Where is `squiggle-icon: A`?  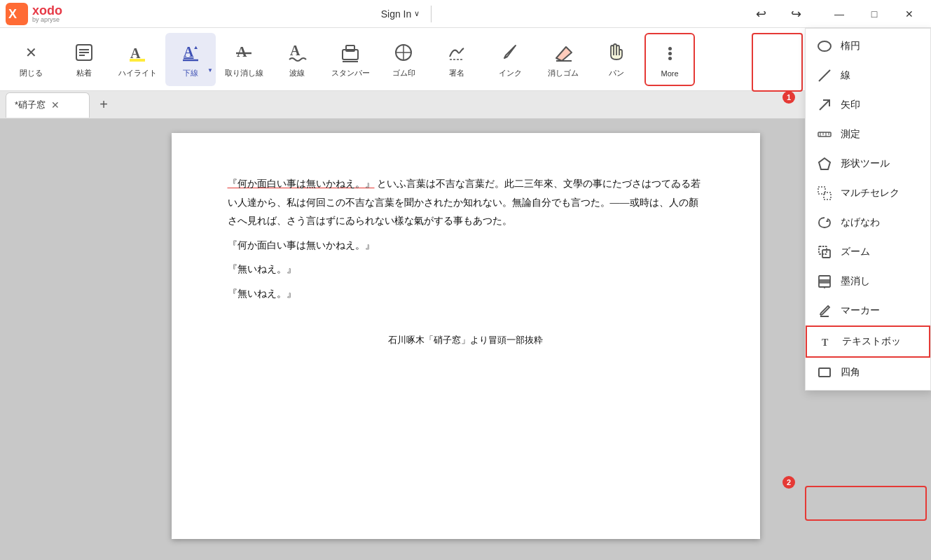 squiggle-icon: A is located at coordinates (297, 52).